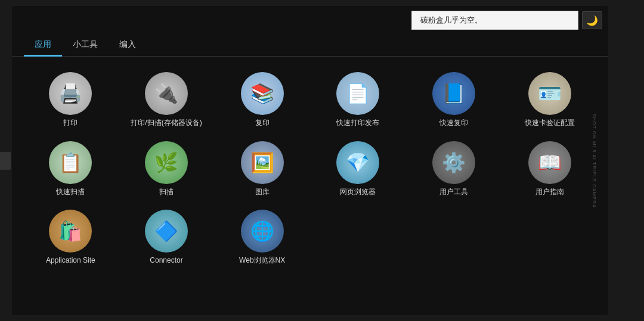 The height and width of the screenshot is (321, 644). Describe the element at coordinates (550, 192) in the screenshot. I see `app-label-user-guide: 用户指南` at that location.